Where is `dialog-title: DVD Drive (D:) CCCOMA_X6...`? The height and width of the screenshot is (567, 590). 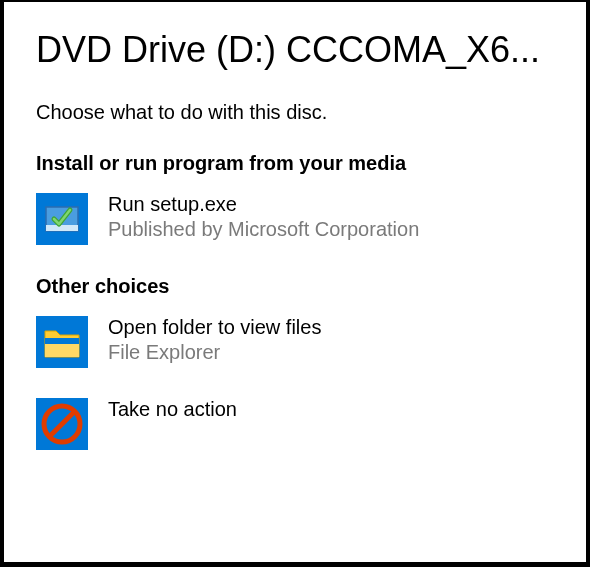
dialog-title: DVD Drive (D:) CCCOMA_X6... is located at coordinates (295, 50).